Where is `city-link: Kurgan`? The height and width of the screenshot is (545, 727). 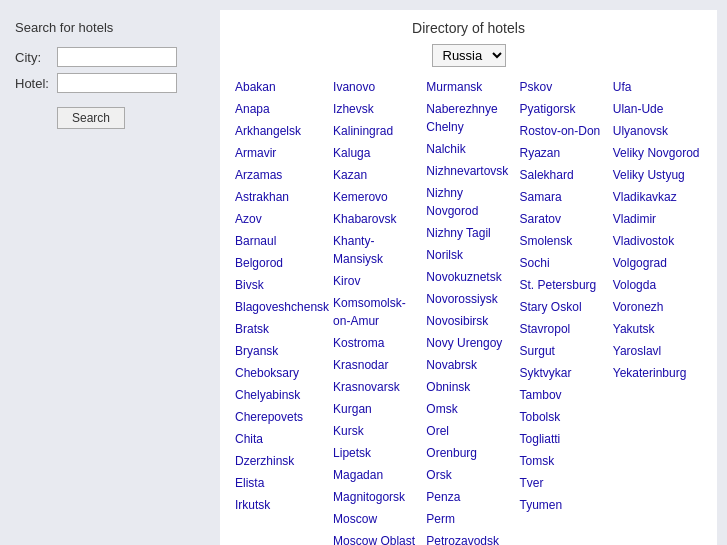 city-link: Kurgan is located at coordinates (378, 409).